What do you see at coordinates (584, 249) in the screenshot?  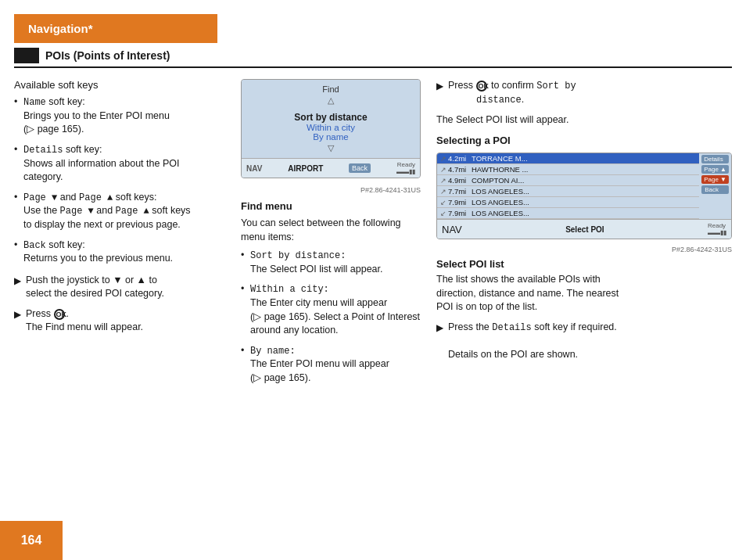 I see `poi-screen-part-number: P#2.86-4242-31US` at bounding box center [584, 249].